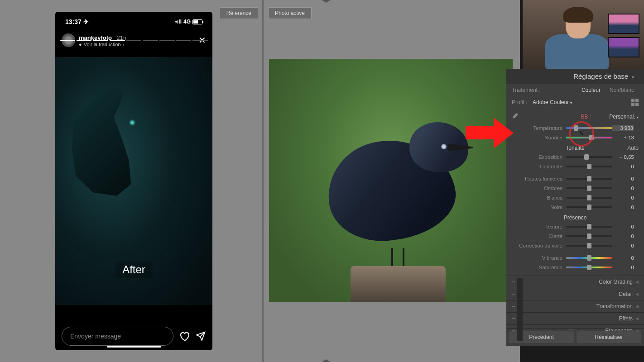  What do you see at coordinates (575, 236) in the screenshot?
I see `clarity-slider: Clarté 0` at bounding box center [575, 236].